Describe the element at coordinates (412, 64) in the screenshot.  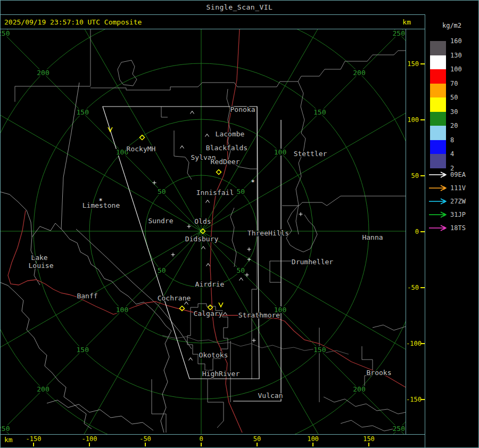
I see `right-axis-label: 150` at that location.